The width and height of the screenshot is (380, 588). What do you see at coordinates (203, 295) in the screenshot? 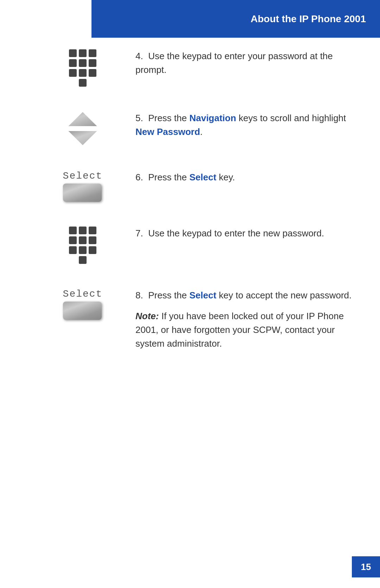
I see `select-highlight-8: Select` at bounding box center [203, 295].